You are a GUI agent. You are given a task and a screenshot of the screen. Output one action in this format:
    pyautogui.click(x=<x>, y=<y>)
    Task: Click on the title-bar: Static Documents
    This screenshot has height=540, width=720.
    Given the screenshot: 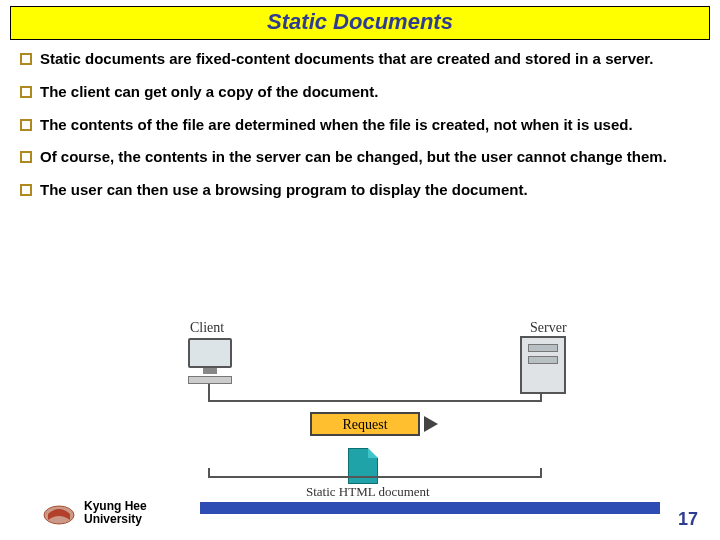 What is the action you would take?
    pyautogui.click(x=360, y=23)
    